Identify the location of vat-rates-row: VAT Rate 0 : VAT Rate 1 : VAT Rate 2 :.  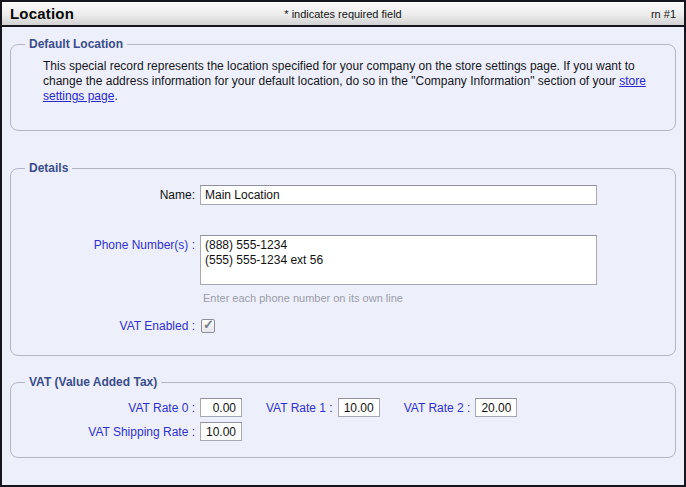
(343, 408).